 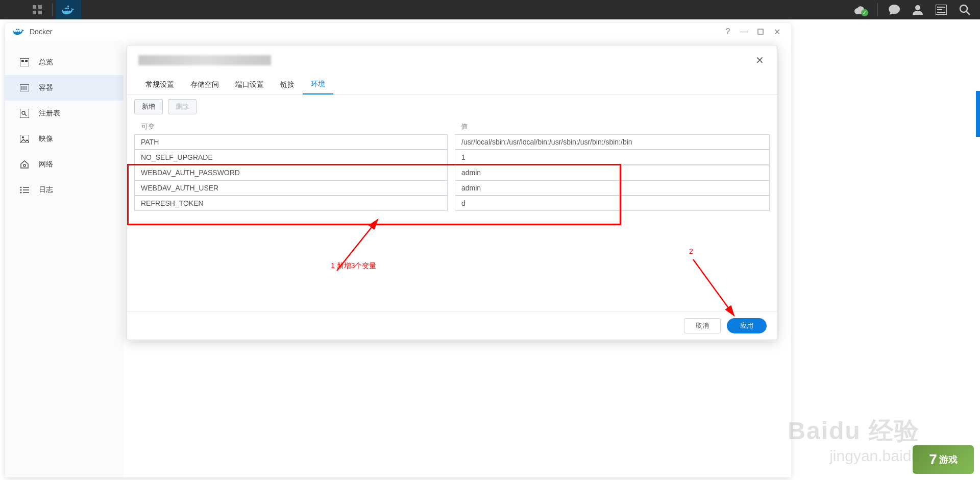 I want to click on user-icon, so click(x=918, y=10).